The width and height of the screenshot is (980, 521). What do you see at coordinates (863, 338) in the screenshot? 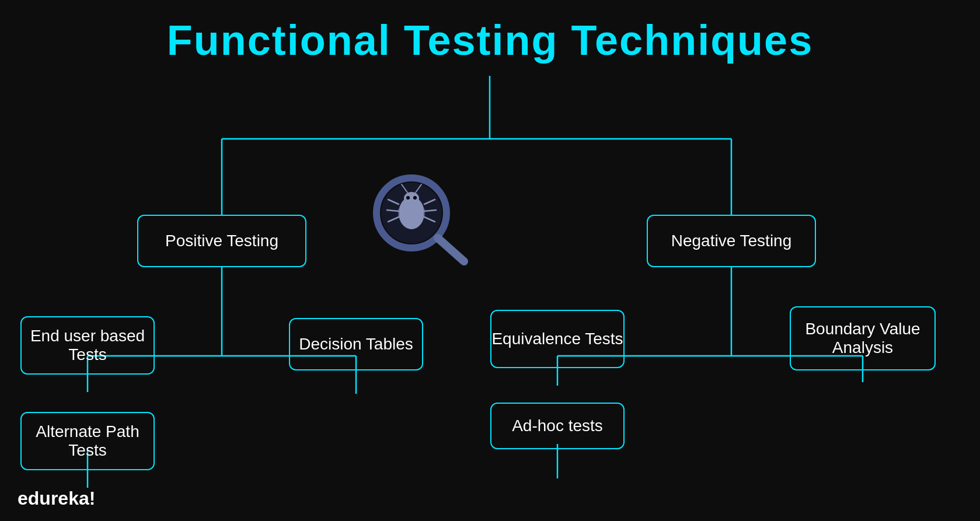
I see `boundary-value-box: Boundary Value Analysis` at bounding box center [863, 338].